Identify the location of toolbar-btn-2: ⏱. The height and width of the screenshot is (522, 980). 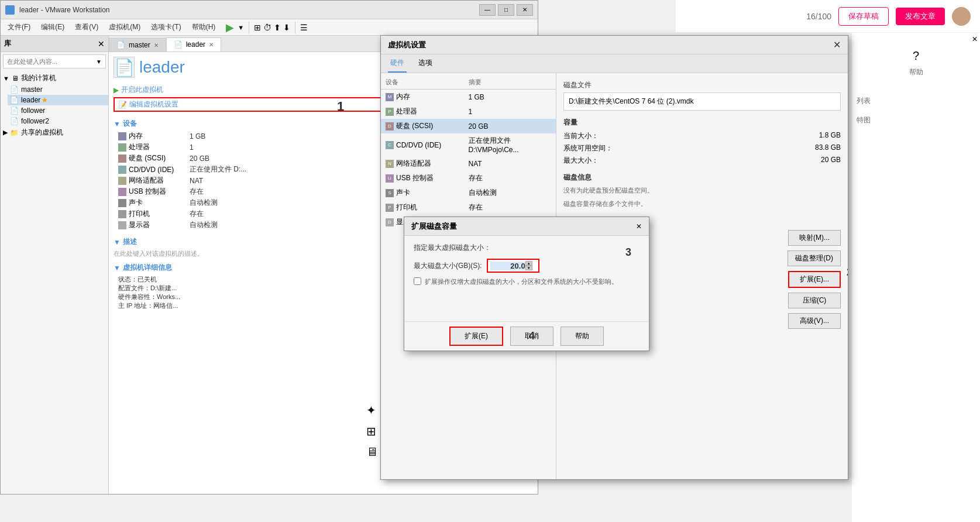
(267, 28).